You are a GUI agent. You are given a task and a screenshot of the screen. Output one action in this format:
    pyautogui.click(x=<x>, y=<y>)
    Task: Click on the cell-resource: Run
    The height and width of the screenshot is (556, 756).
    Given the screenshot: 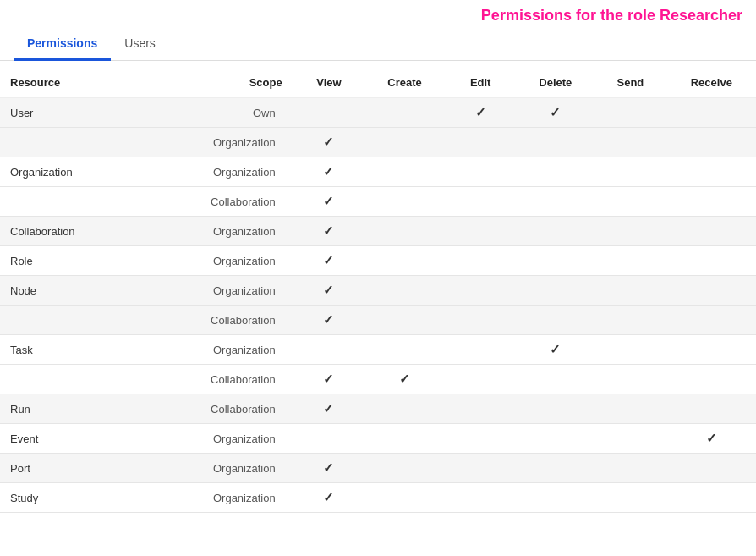 What is the action you would take?
    pyautogui.click(x=73, y=410)
    